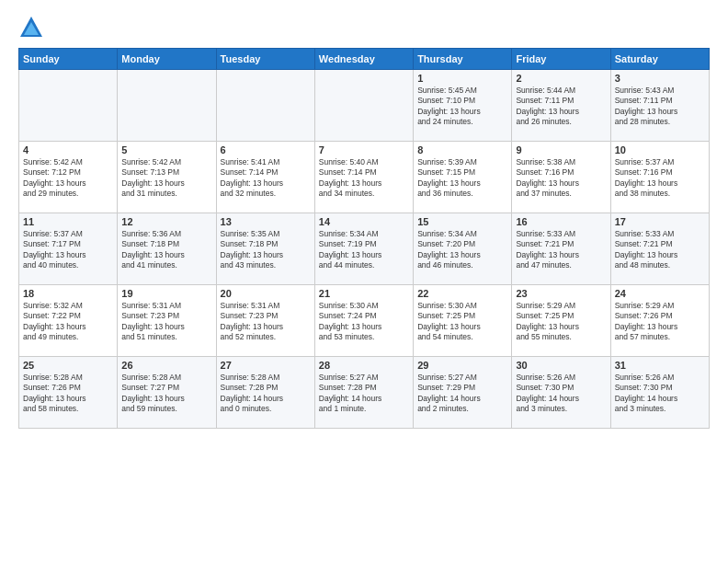 This screenshot has width=728, height=563. Describe the element at coordinates (266, 222) in the screenshot. I see `day-number: 13` at that location.